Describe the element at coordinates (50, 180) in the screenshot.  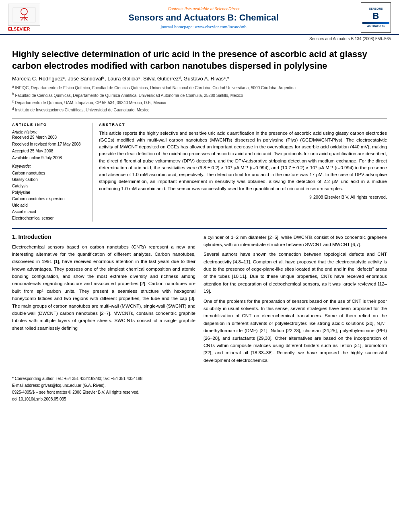
I see `keyword-2: Glassy carbon` at that location.